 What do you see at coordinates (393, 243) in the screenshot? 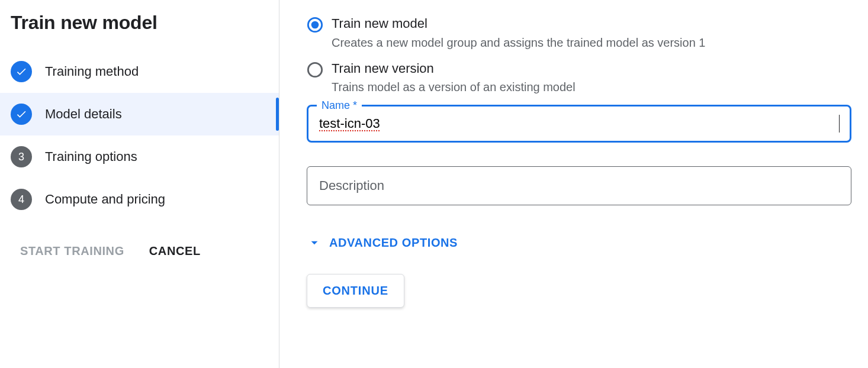
I see `advanced-options-label: ADVANCED OPTIONS` at bounding box center [393, 243].